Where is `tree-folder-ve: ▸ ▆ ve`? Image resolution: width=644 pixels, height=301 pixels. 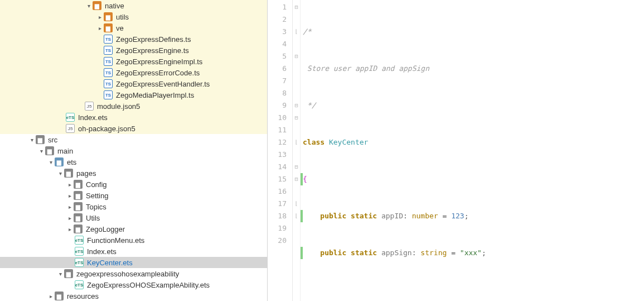
tree-folder-ve: ▸ ▆ ve is located at coordinates (134, 28).